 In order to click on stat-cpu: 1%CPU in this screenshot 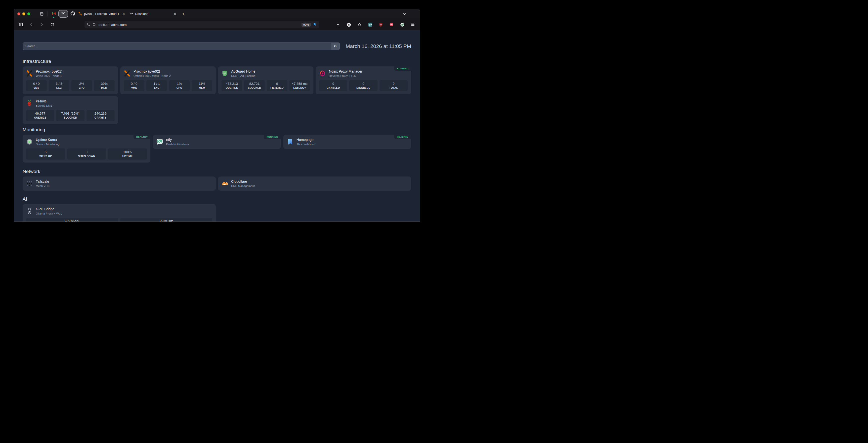, I will do `click(179, 86)`.